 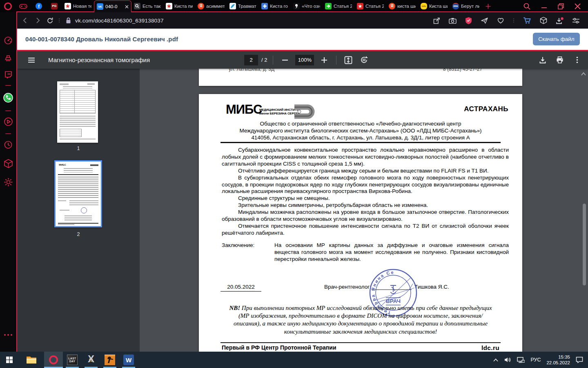 I want to click on x-game-button: X, so click(x=91, y=360).